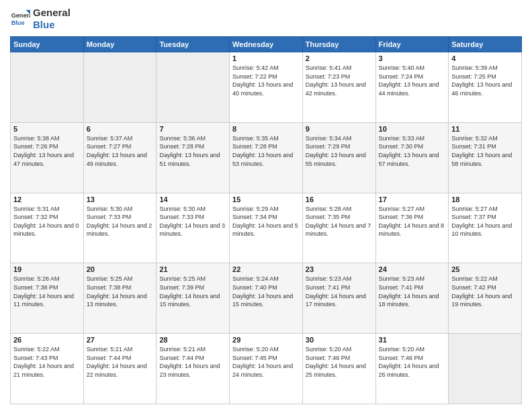 The width and height of the screenshot is (532, 411). I want to click on day-number: 16, so click(339, 199).